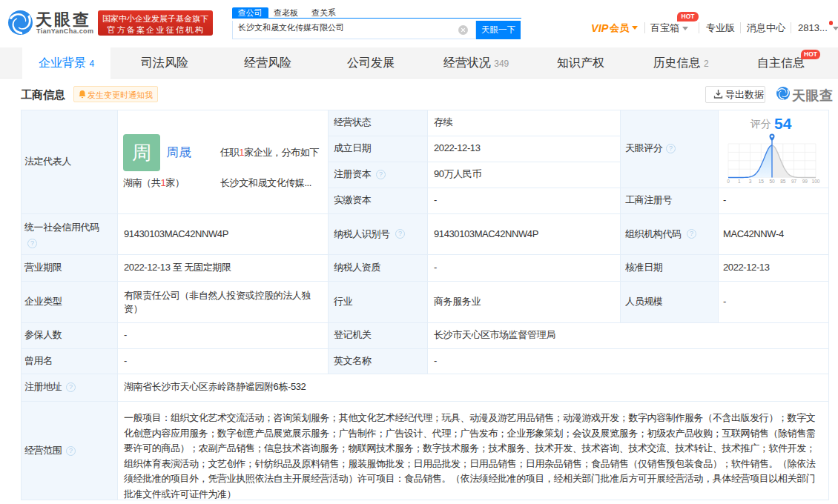 This screenshot has width=838, height=504. What do you see at coordinates (739, 181) in the screenshot?
I see `svg-text: 1` at bounding box center [739, 181].